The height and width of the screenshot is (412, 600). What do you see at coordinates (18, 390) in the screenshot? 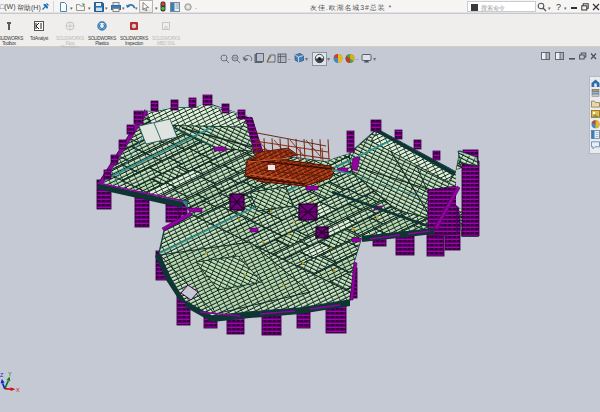
I see `svg-text: X` at bounding box center [18, 390].